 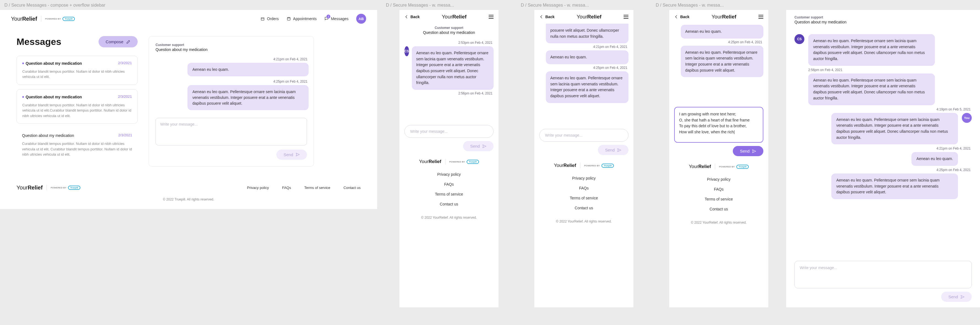 What do you see at coordinates (449, 159) in the screenshot?
I see `mobile-frame-1: Back YourRelief Customer support Questio…` at bounding box center [449, 159].